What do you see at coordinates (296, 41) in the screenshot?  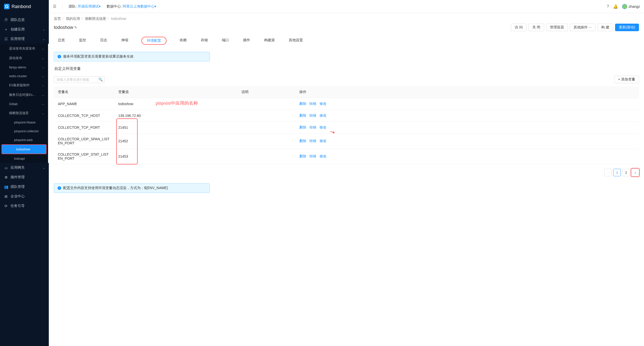 I see `tab-other: 其他设置` at bounding box center [296, 41].